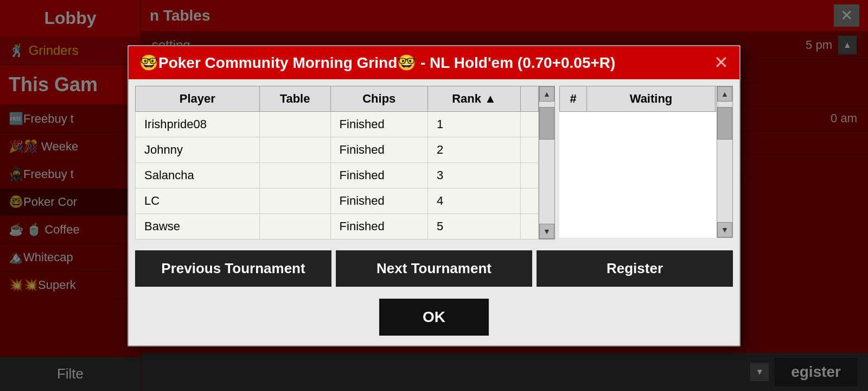 Image resolution: width=868 pixels, height=391 pixels. I want to click on waiting-scroll-thumb, so click(725, 123).